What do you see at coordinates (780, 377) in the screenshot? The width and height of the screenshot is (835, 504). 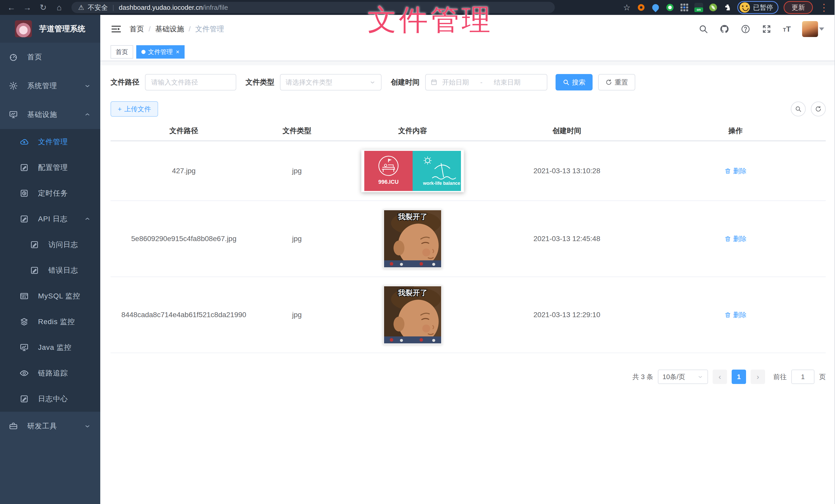 I see `goto-label: 前往` at bounding box center [780, 377].